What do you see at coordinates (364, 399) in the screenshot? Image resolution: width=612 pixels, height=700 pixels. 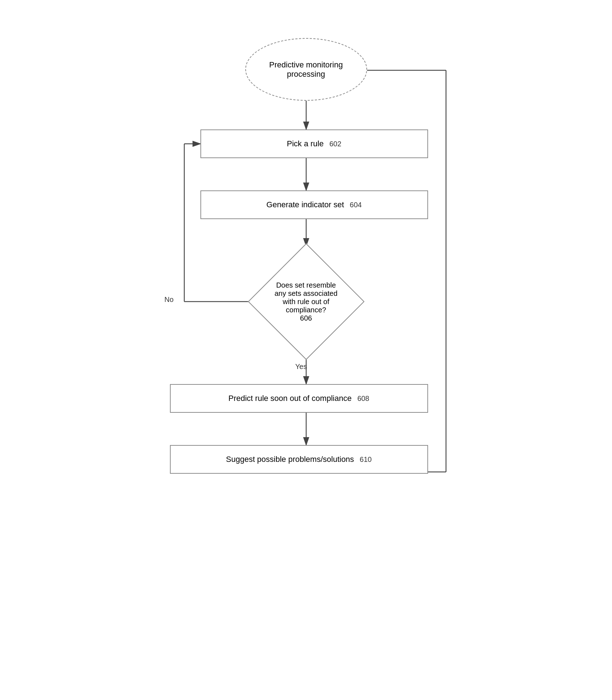 I see `step-608-ref: 608` at bounding box center [364, 399].